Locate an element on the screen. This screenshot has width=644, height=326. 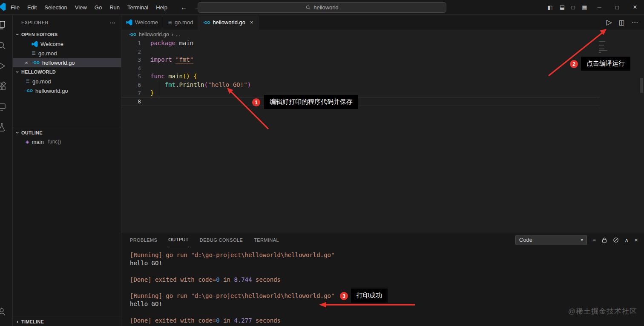
minimize-button: ─ is located at coordinates (599, 8).